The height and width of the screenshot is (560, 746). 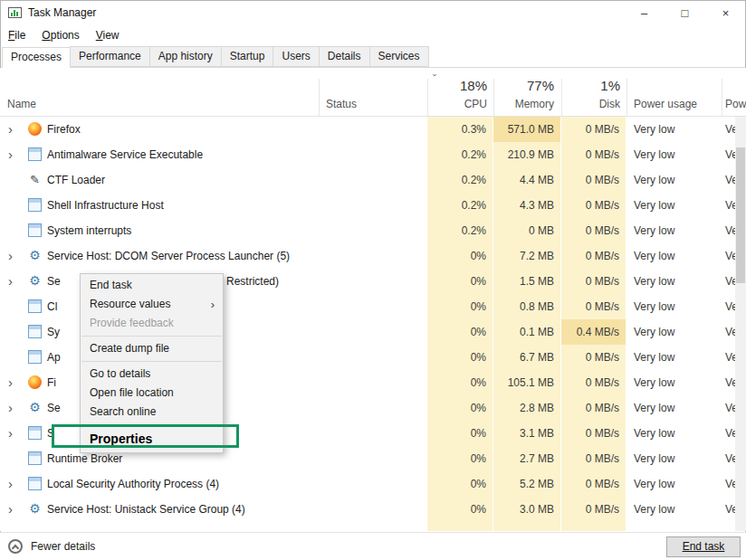 I want to click on column-header-disk: Disk, so click(x=590, y=104).